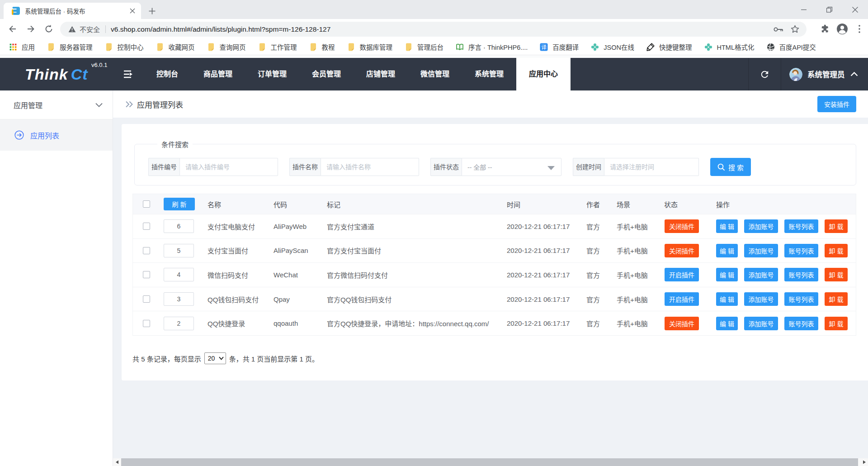  I want to click on row-id-input: 2, so click(179, 323).